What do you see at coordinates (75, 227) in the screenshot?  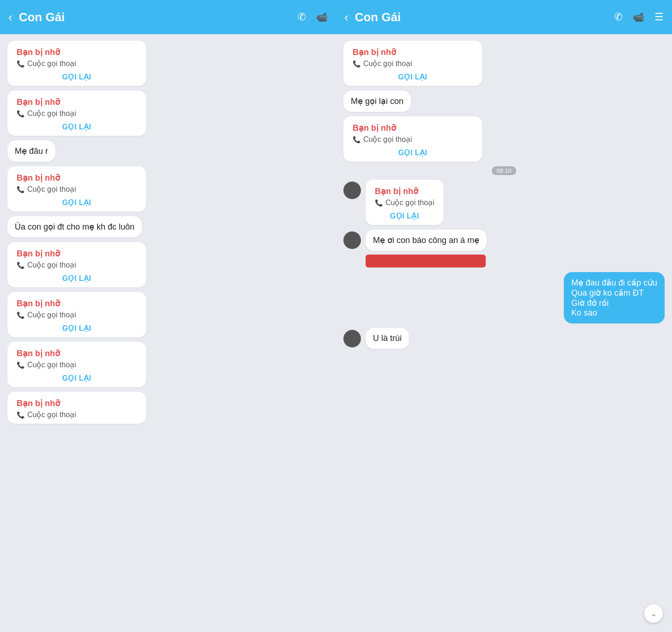 I see `text-message-left: Ùa con gọi đt cho mẹ kh đc luôn` at bounding box center [75, 227].